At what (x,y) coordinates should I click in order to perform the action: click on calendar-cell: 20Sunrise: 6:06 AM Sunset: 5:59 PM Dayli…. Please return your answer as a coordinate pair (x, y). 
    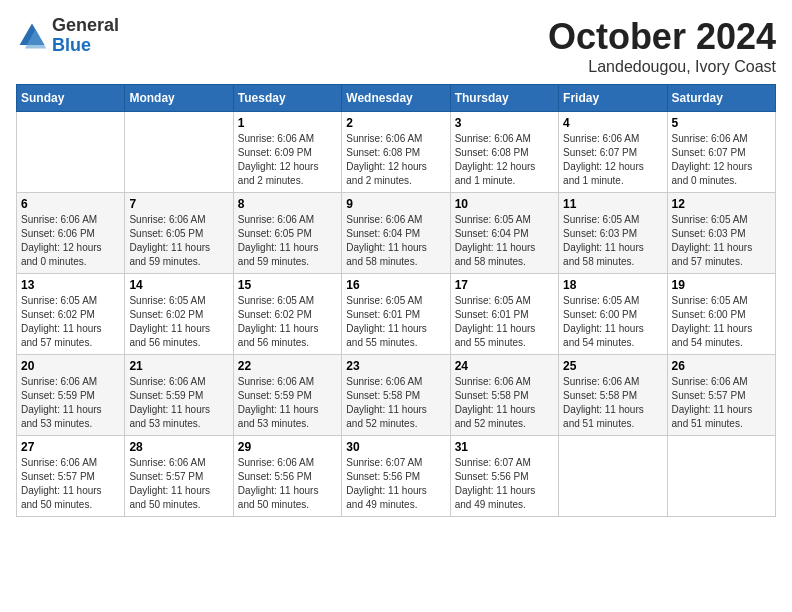
    Looking at the image, I should click on (71, 396).